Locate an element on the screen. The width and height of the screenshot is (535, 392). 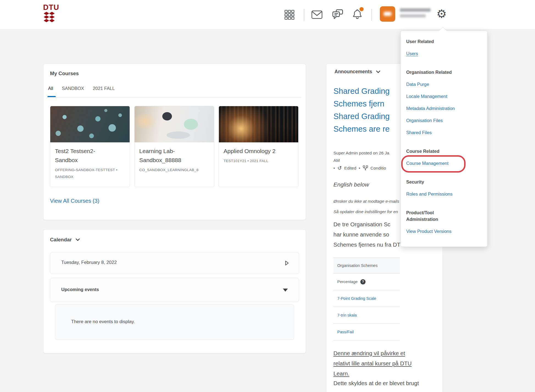
announcements-title: Announcements is located at coordinates (353, 72).